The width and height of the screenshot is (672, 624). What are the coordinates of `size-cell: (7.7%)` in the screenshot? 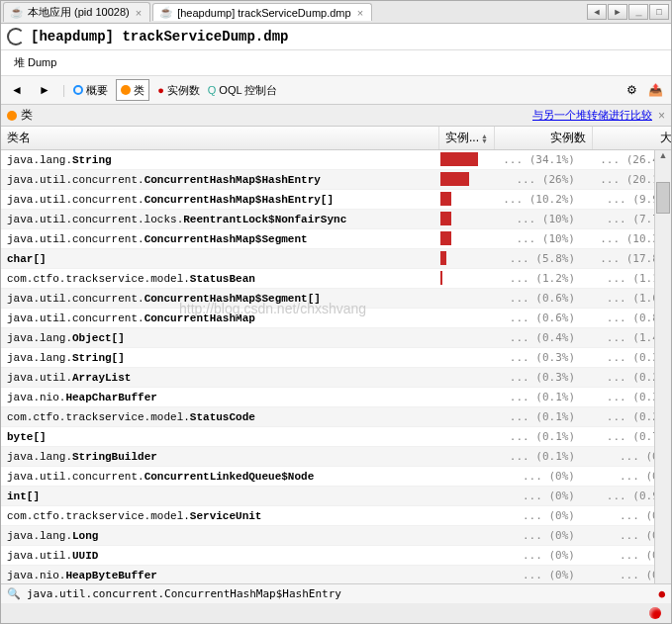 It's located at (618, 220).